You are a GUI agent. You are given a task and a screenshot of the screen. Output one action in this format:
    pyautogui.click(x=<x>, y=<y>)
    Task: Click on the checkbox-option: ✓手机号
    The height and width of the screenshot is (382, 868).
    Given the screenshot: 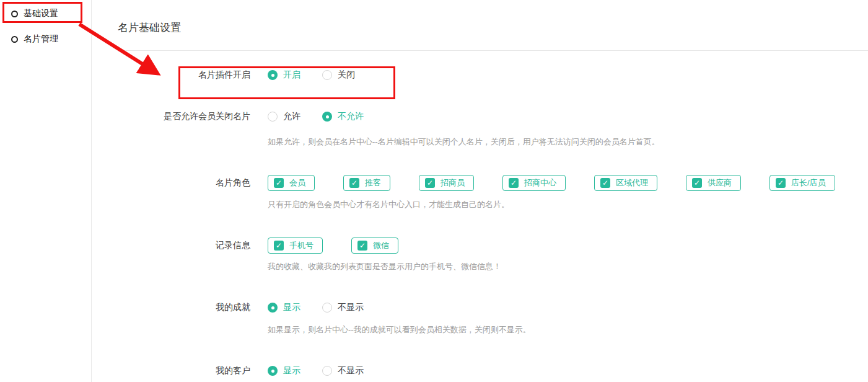 What is the action you would take?
    pyautogui.click(x=295, y=246)
    